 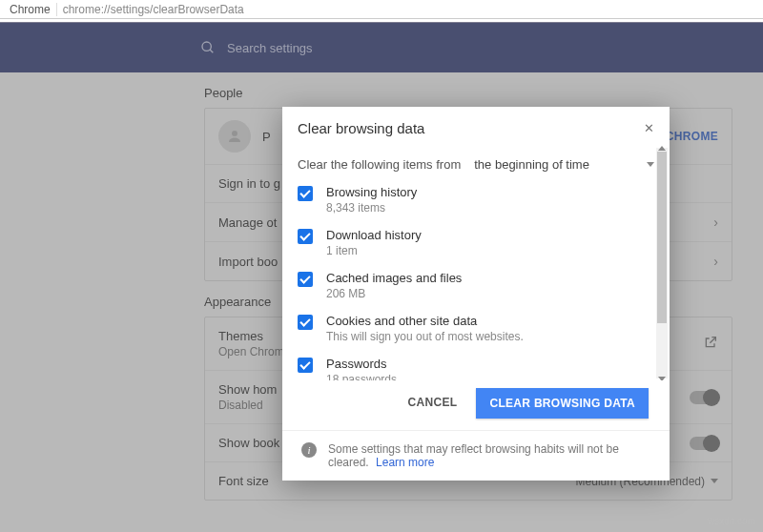 I want to click on cancel-button: CANCEL, so click(x=433, y=403).